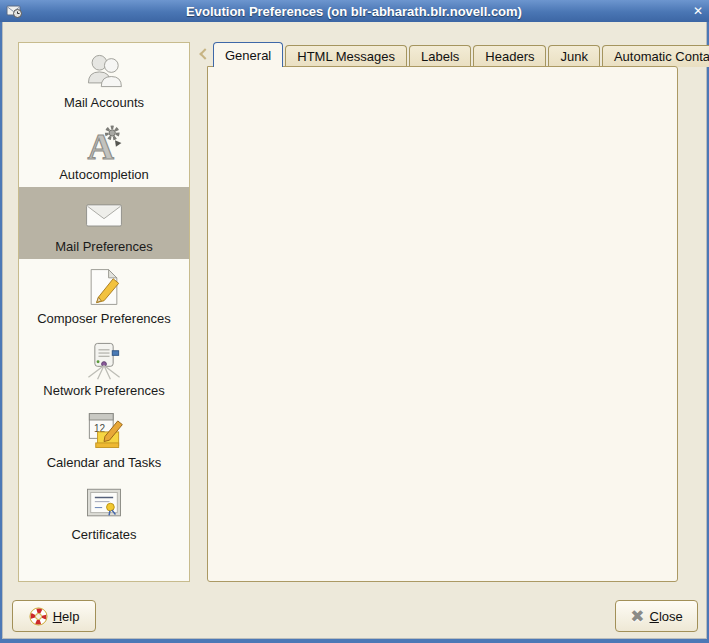  Describe the element at coordinates (104, 143) in the screenshot. I see `autocompletion-icon: A` at that location.